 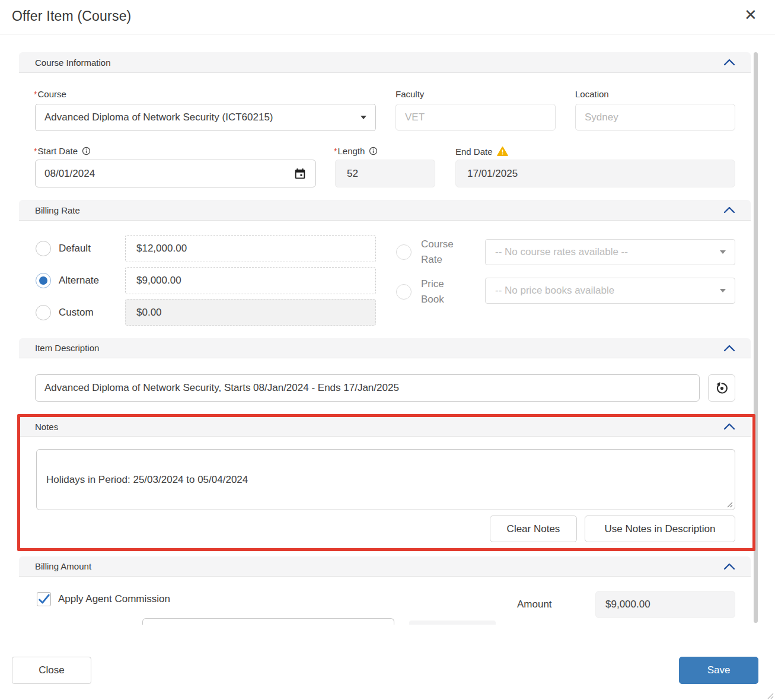 What do you see at coordinates (655, 117) in the screenshot?
I see `location-field: Sydney` at bounding box center [655, 117].